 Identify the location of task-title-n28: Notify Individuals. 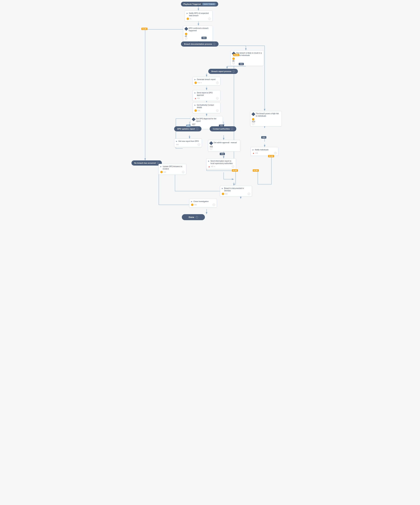
(266, 150).